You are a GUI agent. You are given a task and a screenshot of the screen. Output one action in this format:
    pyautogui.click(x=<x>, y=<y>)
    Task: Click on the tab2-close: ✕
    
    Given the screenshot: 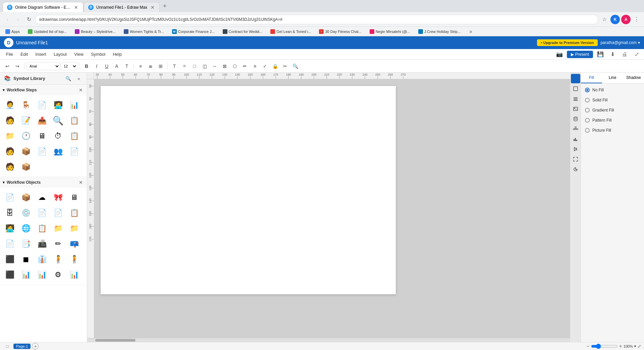 What is the action you would take?
    pyautogui.click(x=153, y=7)
    